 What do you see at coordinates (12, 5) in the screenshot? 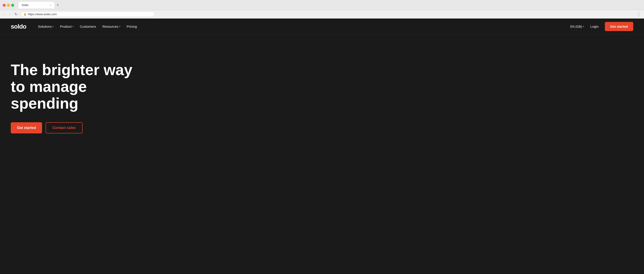
I see `maximize-button` at bounding box center [12, 5].